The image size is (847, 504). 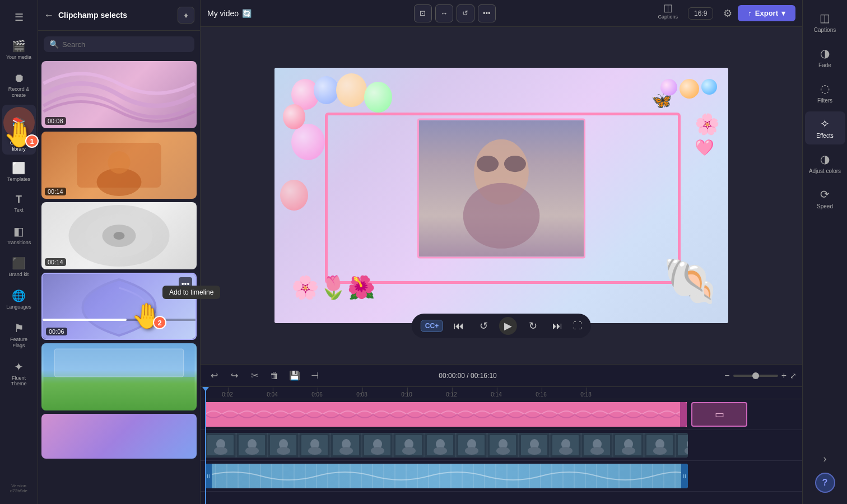 What do you see at coordinates (825, 93) in the screenshot?
I see `right-sidebar-filters: ◌ Filters` at bounding box center [825, 93].